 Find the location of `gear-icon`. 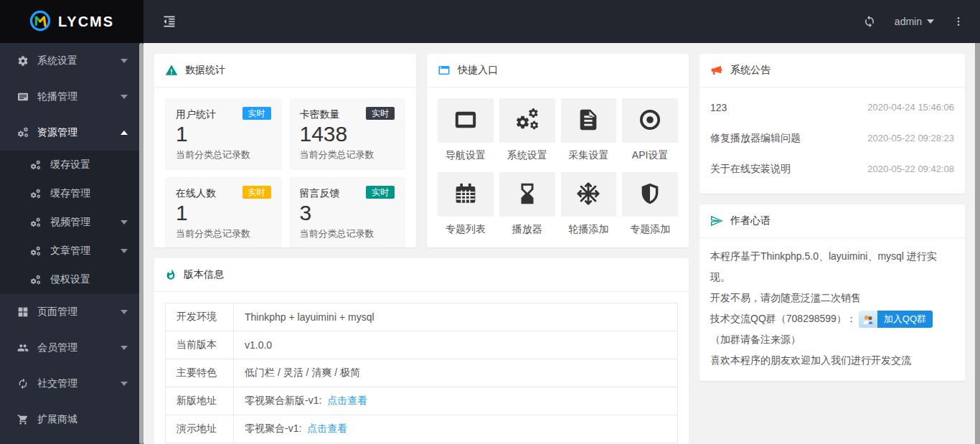

gear-icon is located at coordinates (23, 61).